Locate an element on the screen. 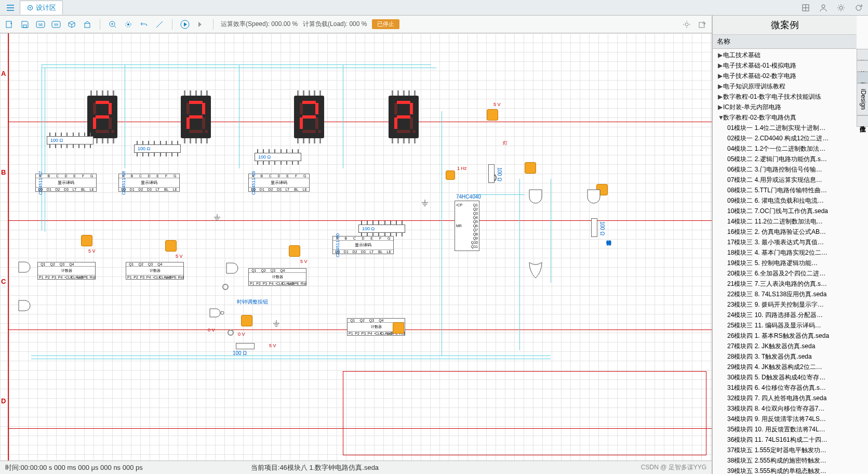  or-gate is located at coordinates (536, 270).